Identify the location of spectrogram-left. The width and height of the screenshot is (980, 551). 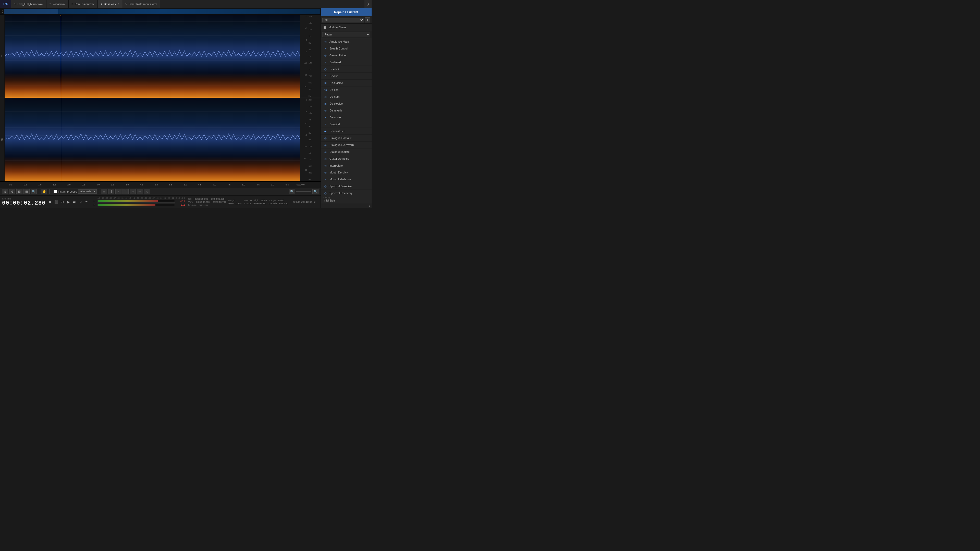
(152, 56).